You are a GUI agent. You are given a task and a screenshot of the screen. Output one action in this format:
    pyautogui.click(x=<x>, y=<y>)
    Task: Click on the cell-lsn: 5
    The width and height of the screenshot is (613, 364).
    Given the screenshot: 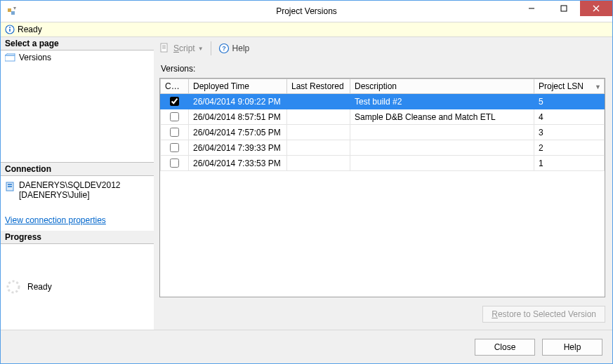 What is the action you would take?
    pyautogui.click(x=569, y=102)
    